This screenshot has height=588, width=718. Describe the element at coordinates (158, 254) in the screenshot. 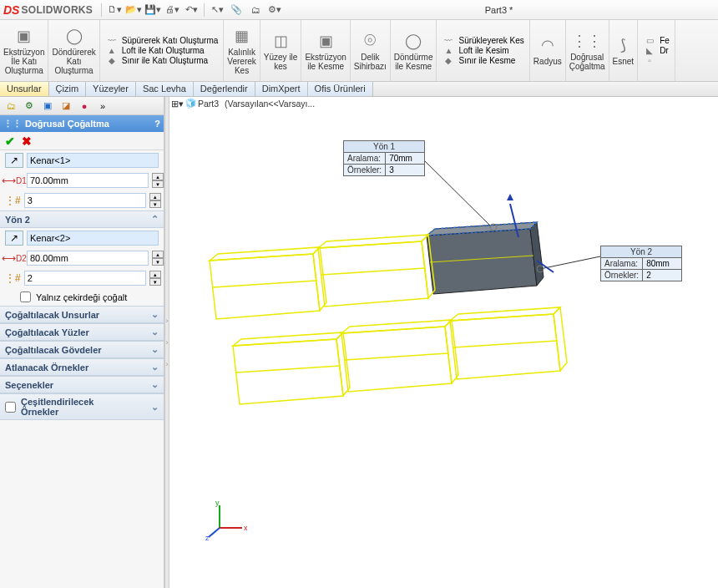

I see `d2-spacing-up: ▲` at that location.